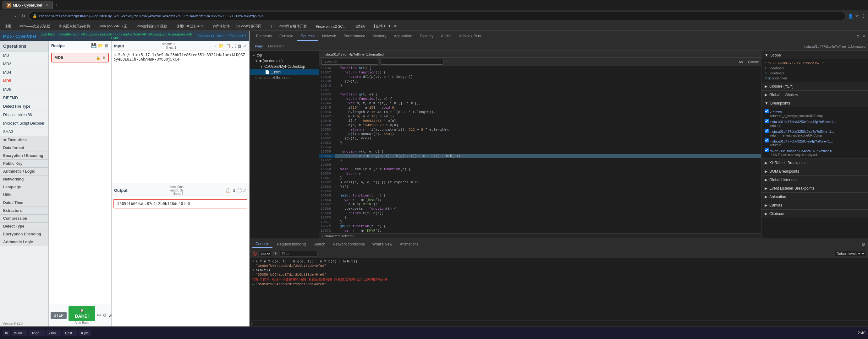 The height and width of the screenshot is (339, 868). I want to click on bookmark-0: 使用, so click(8, 26).